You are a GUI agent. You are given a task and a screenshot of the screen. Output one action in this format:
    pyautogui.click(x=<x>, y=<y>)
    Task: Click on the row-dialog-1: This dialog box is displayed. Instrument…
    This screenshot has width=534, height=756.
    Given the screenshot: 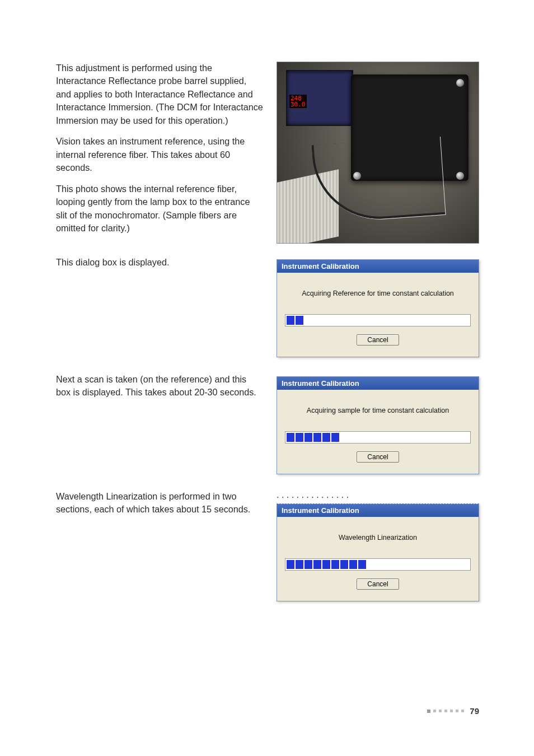 What is the action you would take?
    pyautogui.click(x=268, y=307)
    